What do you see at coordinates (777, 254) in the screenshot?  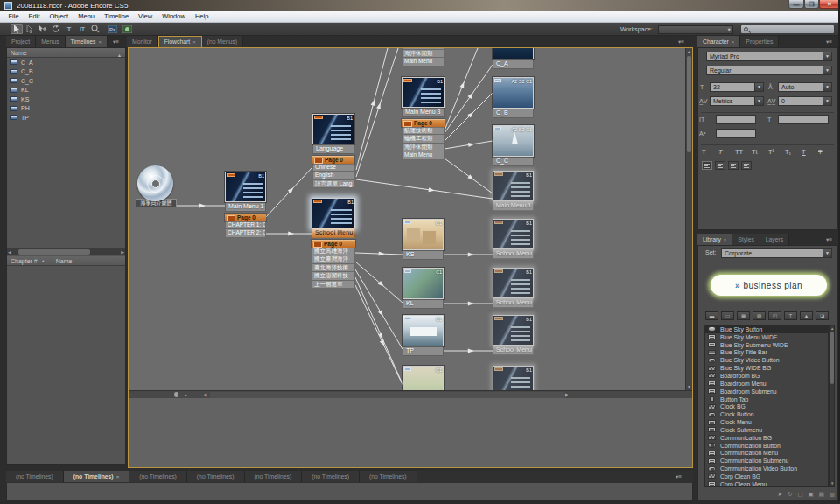 I see `set-dropdown: Corporate▼` at bounding box center [777, 254].